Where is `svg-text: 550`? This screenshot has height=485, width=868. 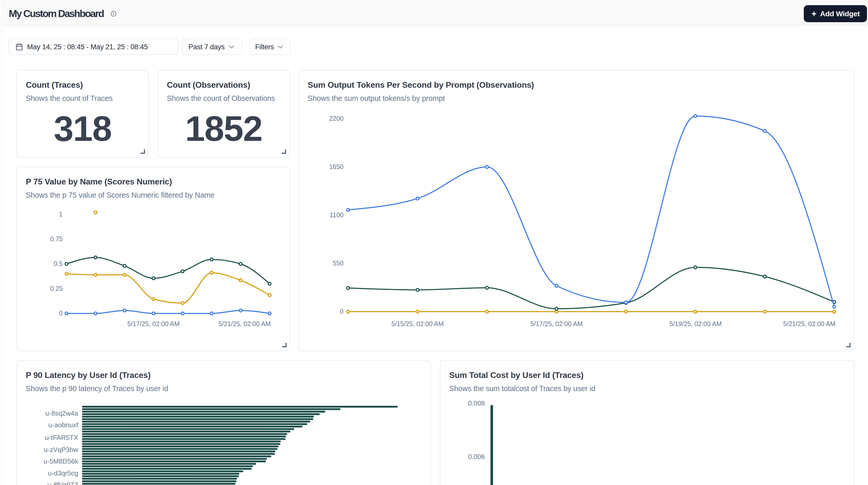 svg-text: 550 is located at coordinates (338, 263).